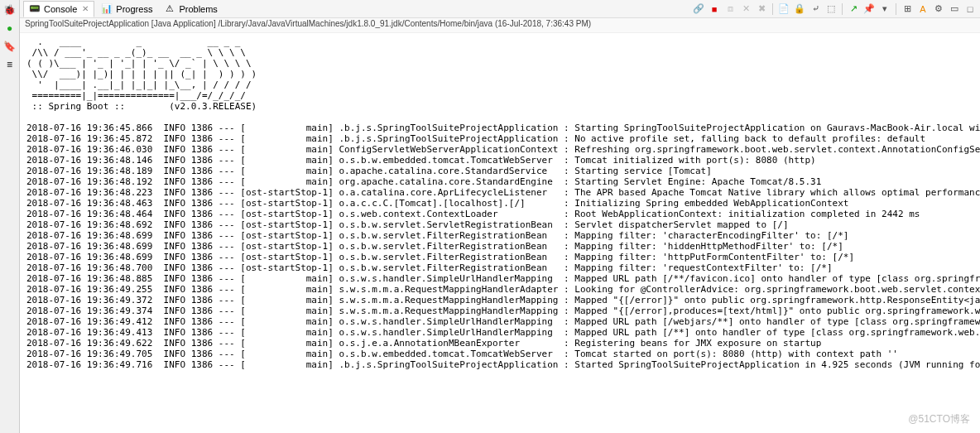 The image size is (980, 433). I want to click on debug-icon: 🐞, so click(10, 10).